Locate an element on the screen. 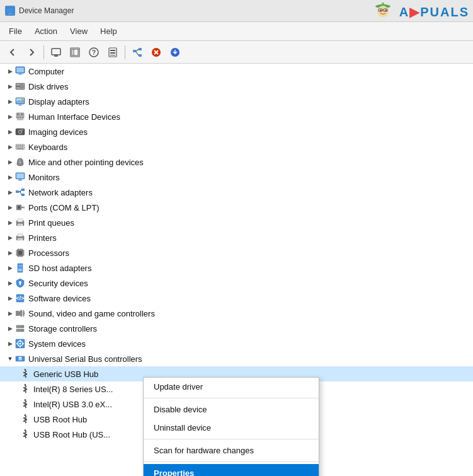  imaging-icon is located at coordinates (20, 132).